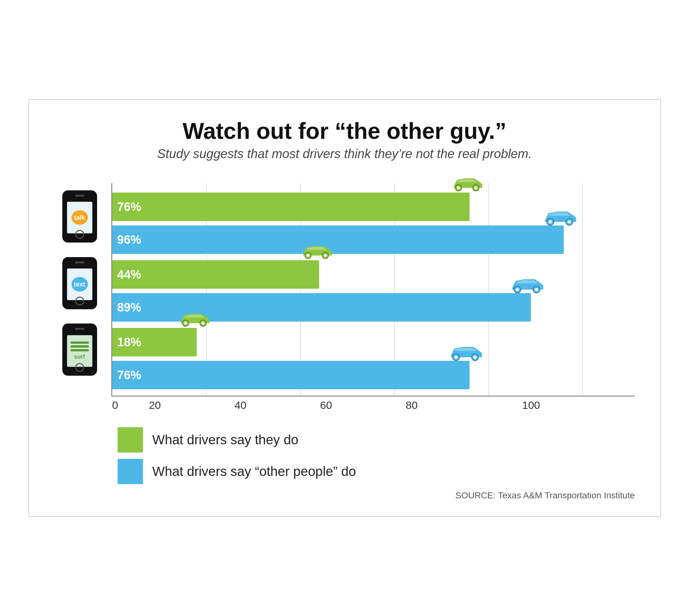  What do you see at coordinates (80, 217) in the screenshot?
I see `talk-phone-wrap: talk` at bounding box center [80, 217].